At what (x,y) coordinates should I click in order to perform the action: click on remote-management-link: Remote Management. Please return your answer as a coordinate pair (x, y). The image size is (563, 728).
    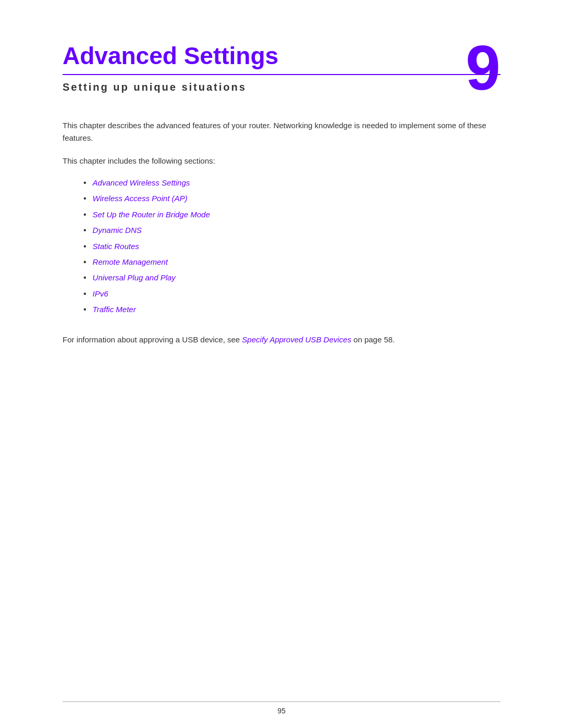
    Looking at the image, I should click on (130, 263).